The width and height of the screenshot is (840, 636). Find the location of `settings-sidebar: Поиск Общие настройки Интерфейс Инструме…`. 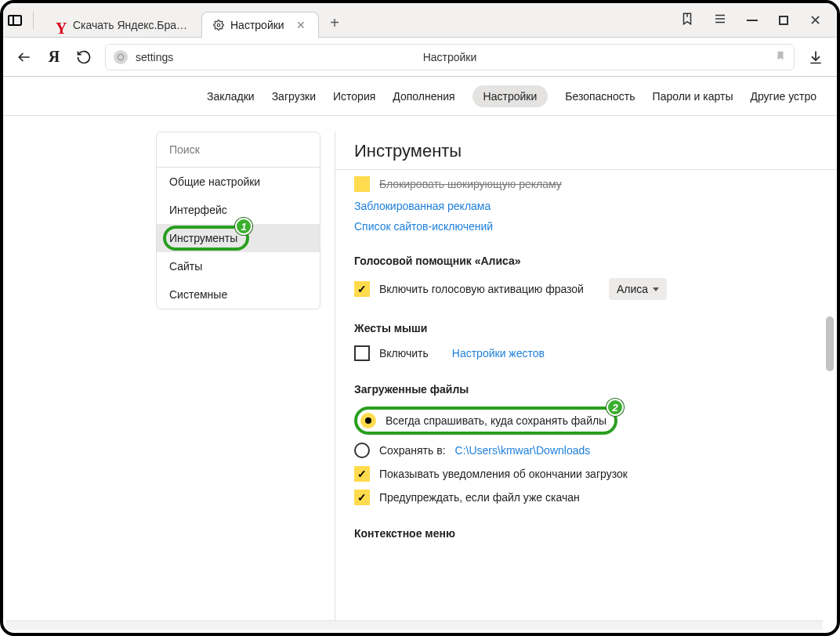

settings-sidebar: Поиск Общие настройки Интерфейс Инструме… is located at coordinates (238, 221).